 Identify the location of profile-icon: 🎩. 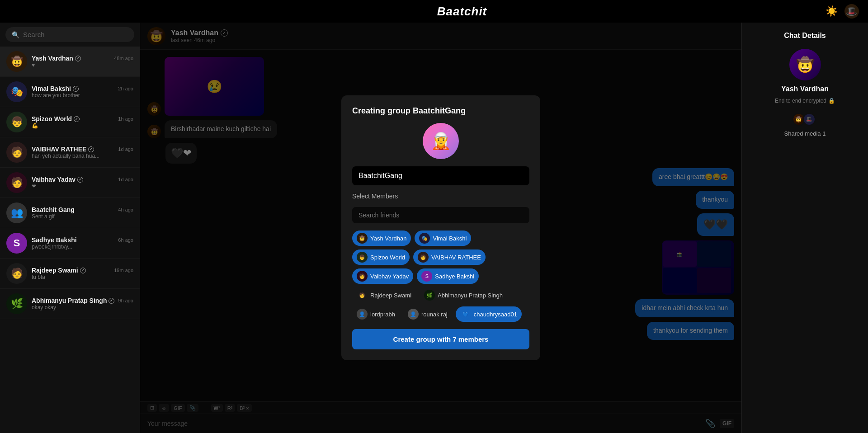
(852, 11).